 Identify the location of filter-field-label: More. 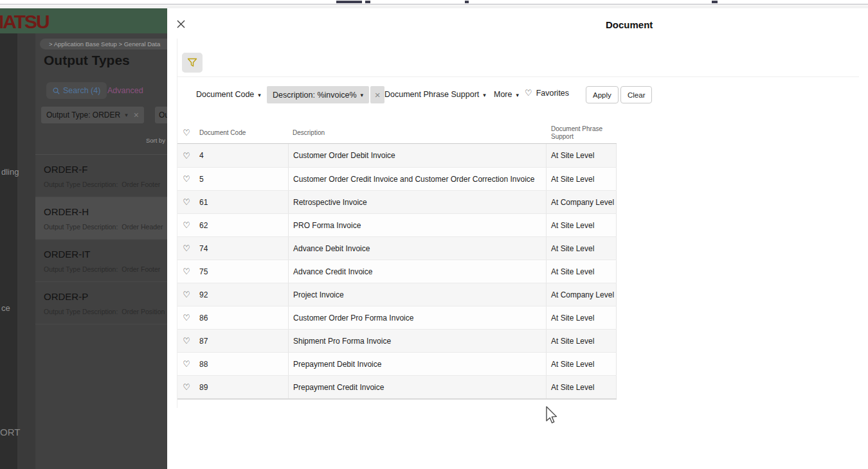
(503, 94).